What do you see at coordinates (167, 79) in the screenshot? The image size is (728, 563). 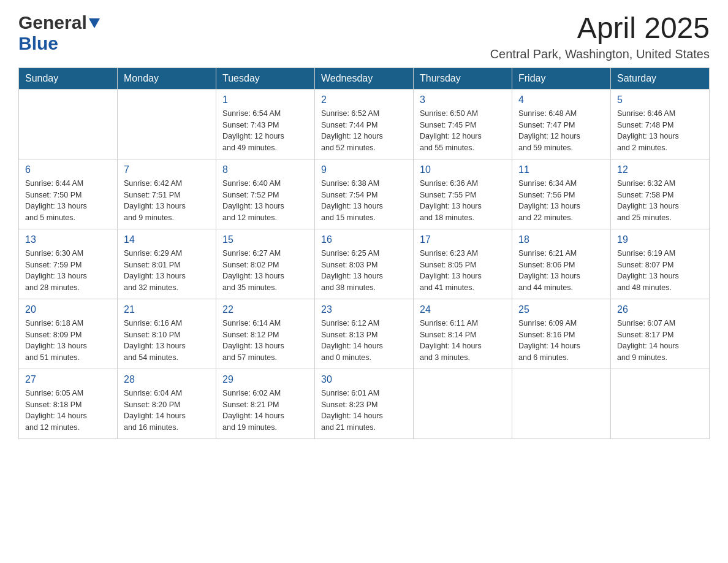 I see `weekday-header: Monday` at bounding box center [167, 79].